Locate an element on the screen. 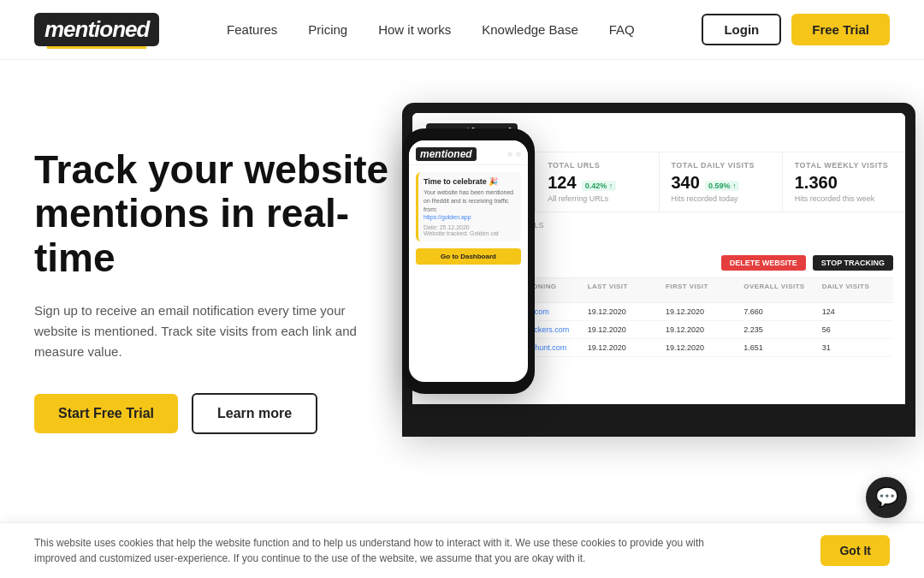  free-trial-button: Free Trial is located at coordinates (840, 29).